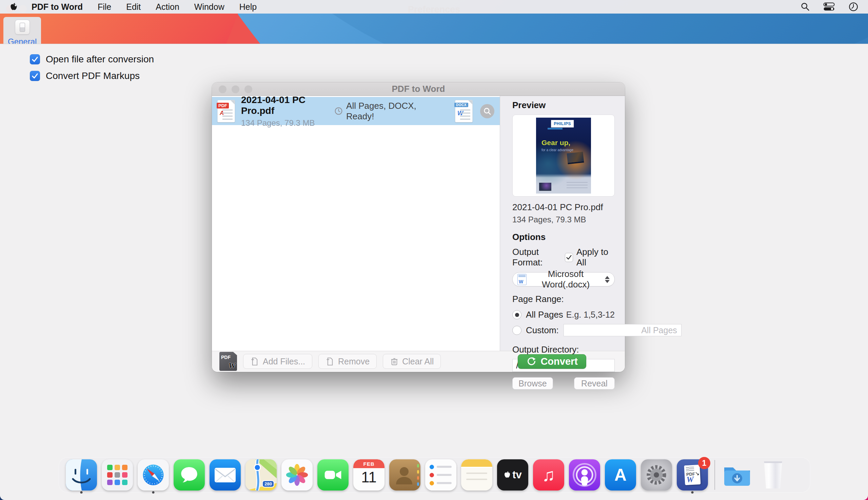  Describe the element at coordinates (622, 330) in the screenshot. I see `custom-range-input` at that location.